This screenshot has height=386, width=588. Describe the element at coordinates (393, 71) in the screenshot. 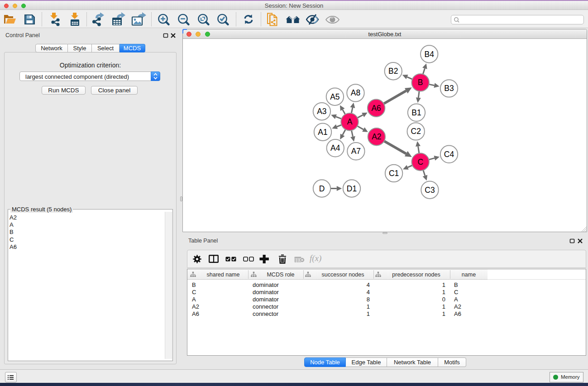

I see `svg-text: B2` at that location.